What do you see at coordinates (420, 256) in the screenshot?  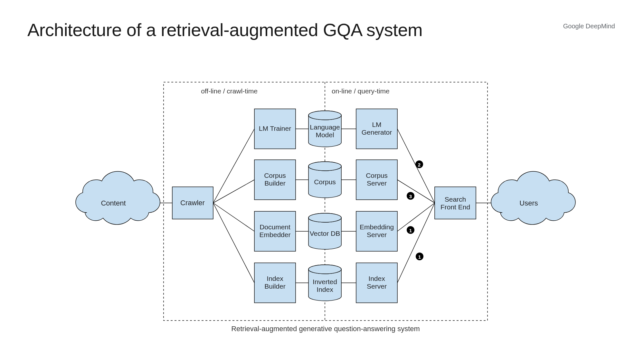 I see `step-bullet-1b: 1` at bounding box center [420, 256].